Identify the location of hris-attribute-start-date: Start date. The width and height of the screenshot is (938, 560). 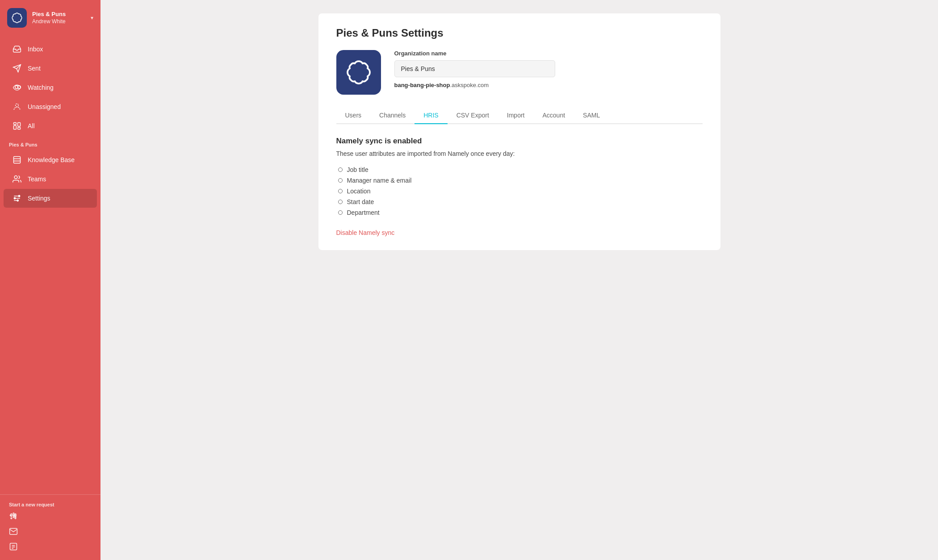
(520, 202).